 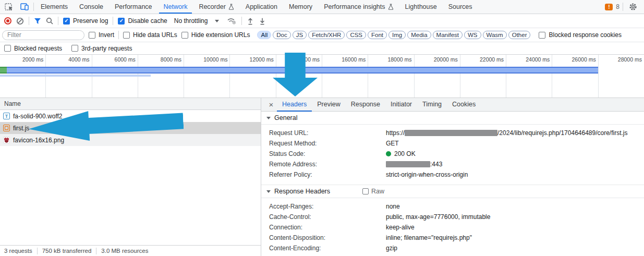 What do you see at coordinates (405, 154) in the screenshot?
I see `status-code-text: 200 OK` at bounding box center [405, 154].